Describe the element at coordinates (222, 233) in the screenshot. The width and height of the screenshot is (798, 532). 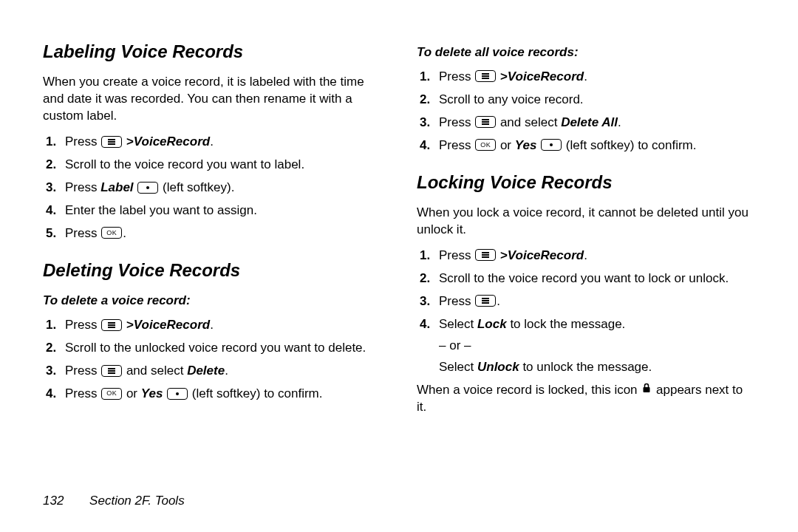
I see `list-item: Press OK.` at that location.